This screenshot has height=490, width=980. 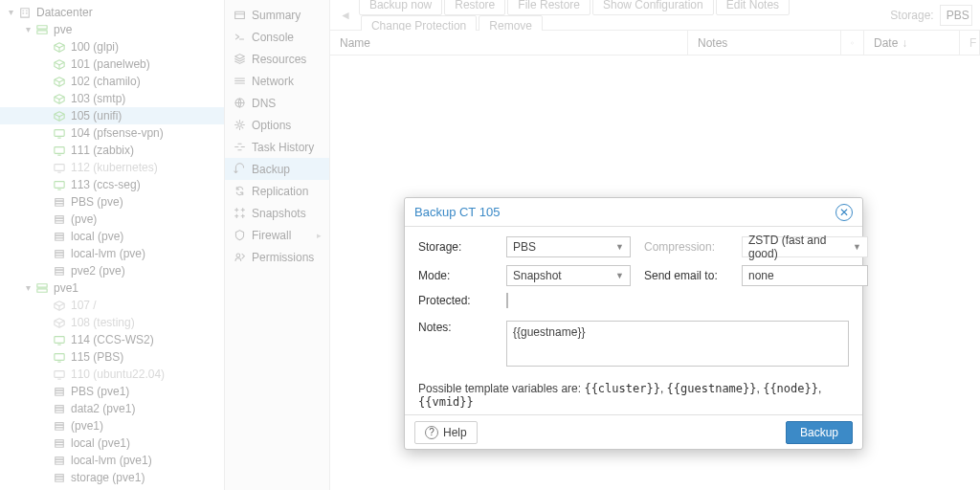 What do you see at coordinates (456, 276) in the screenshot?
I see `mode-field-label: Mode:` at bounding box center [456, 276].